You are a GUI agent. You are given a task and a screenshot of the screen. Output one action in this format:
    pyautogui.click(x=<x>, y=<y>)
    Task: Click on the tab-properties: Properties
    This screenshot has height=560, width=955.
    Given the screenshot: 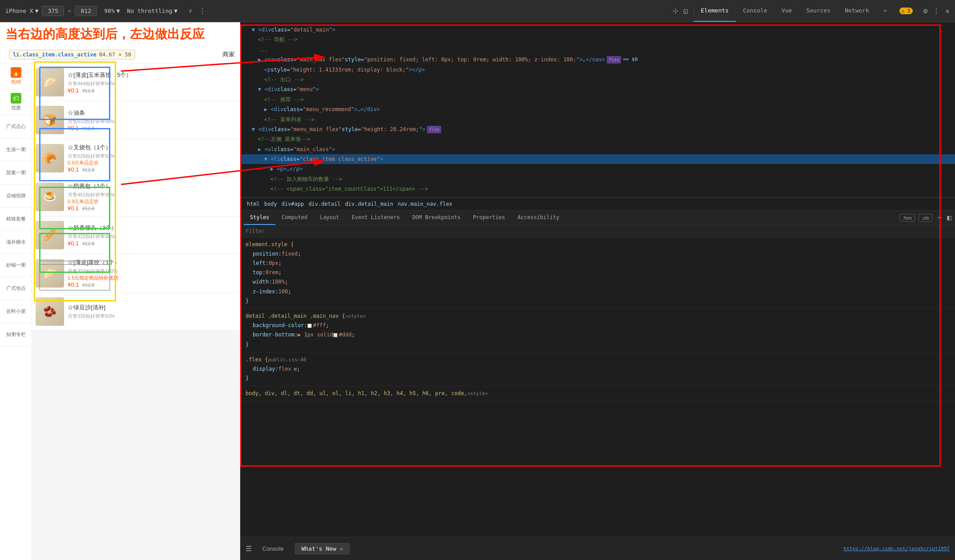 What is the action you would take?
    pyautogui.click(x=489, y=218)
    